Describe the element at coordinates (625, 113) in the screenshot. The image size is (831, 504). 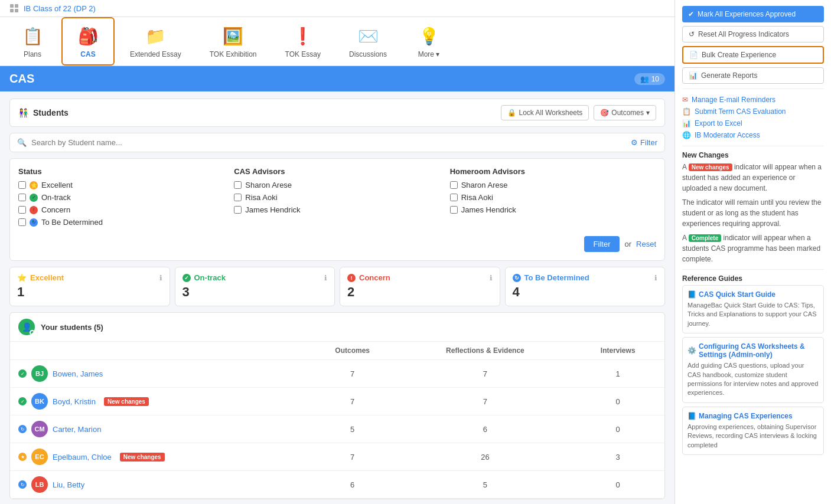
I see `outcomes-button: 🎯 Outcomes ▾` at that location.